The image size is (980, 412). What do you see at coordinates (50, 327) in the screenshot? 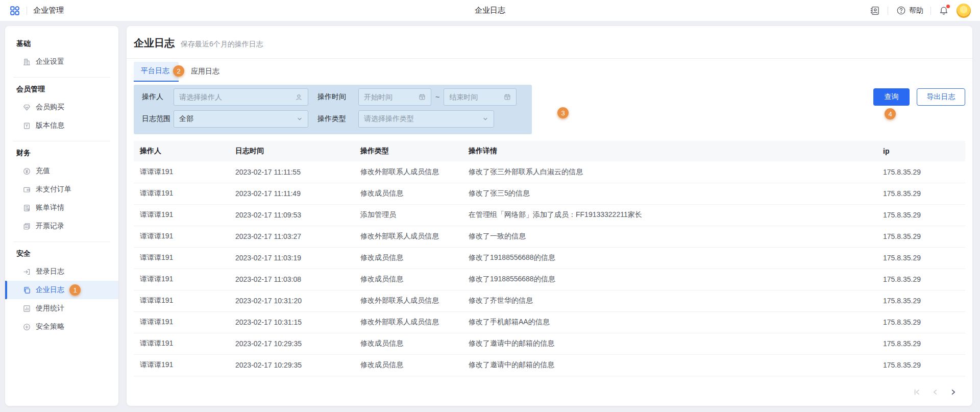
I see `sidebar-item-label: 安全策略` at bounding box center [50, 327].